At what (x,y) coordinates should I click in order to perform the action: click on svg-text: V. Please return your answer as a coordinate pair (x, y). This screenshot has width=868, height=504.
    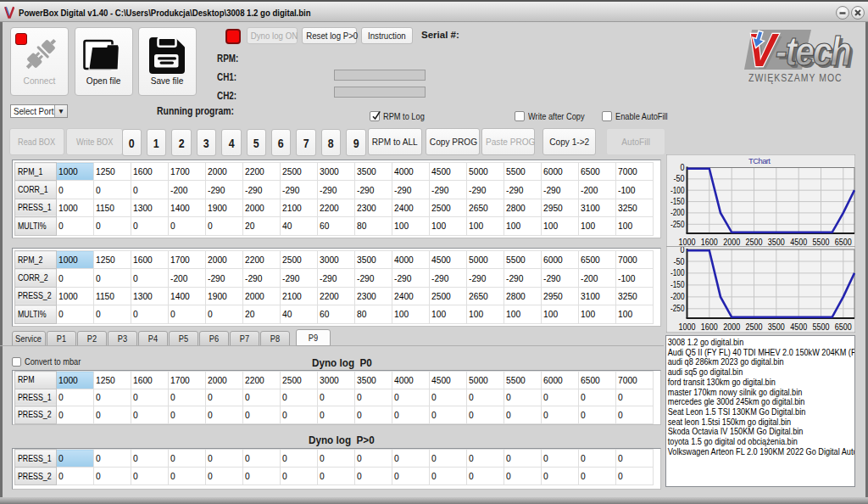
    Looking at the image, I should click on (763, 51).